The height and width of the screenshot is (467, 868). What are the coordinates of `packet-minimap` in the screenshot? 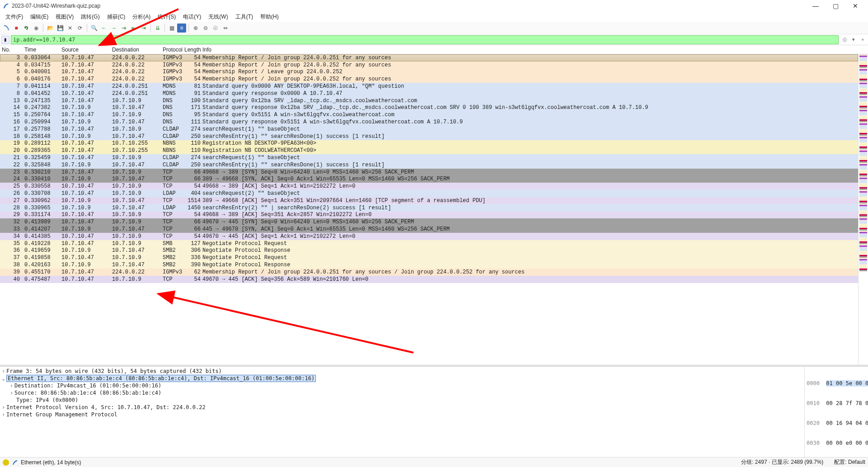 It's located at (863, 210).